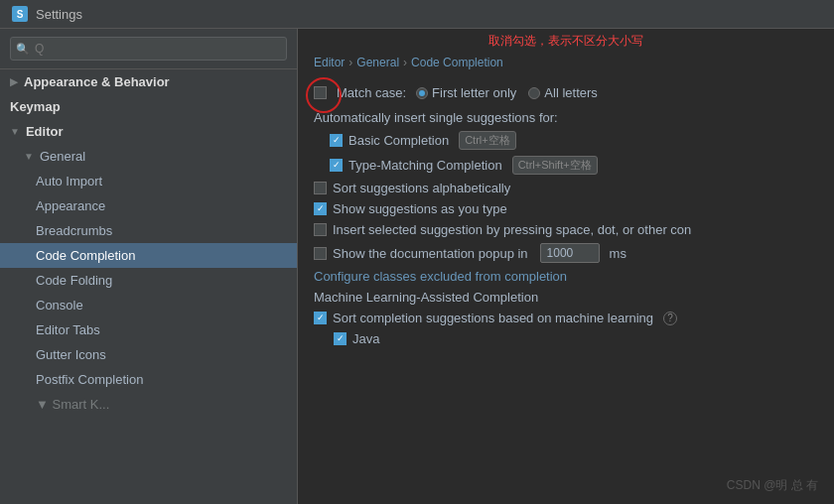  What do you see at coordinates (149, 306) in the screenshot?
I see `sidebar-item-console: Console` at bounding box center [149, 306].